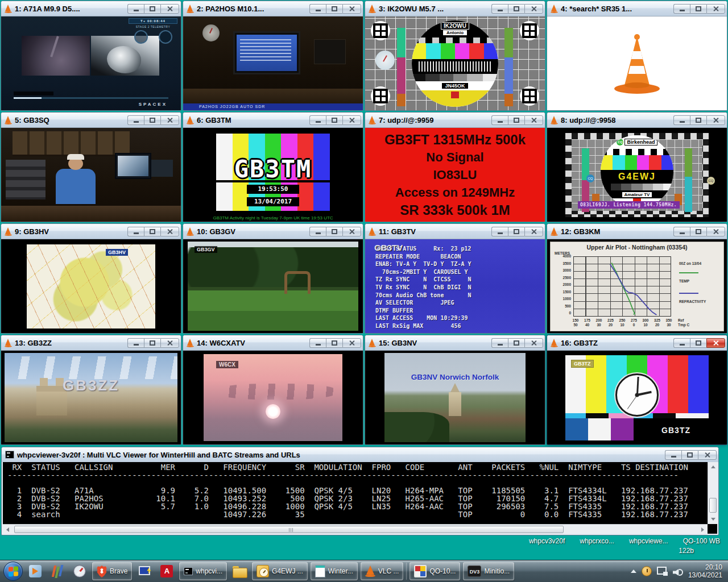  I want to click on titlebar: 2: PA2HOS M10.1..., so click(273, 9).